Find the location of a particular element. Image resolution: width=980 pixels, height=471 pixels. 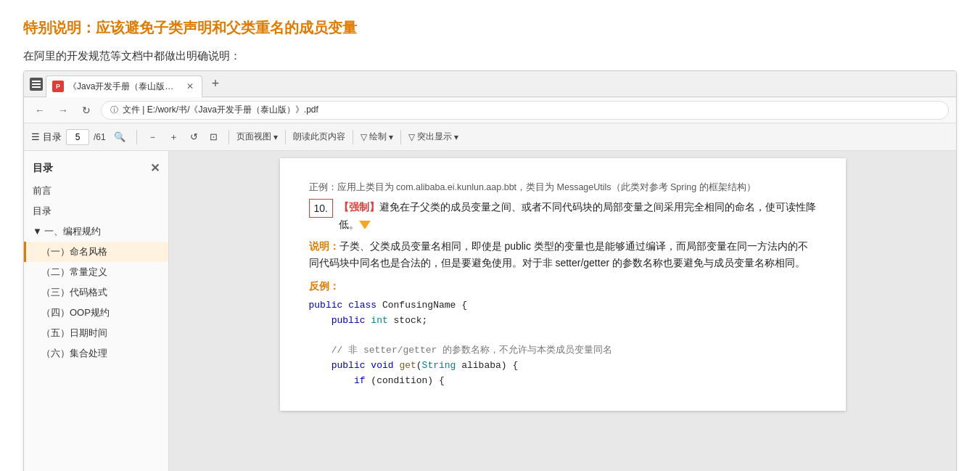

minus-icon: － is located at coordinates (152, 137).